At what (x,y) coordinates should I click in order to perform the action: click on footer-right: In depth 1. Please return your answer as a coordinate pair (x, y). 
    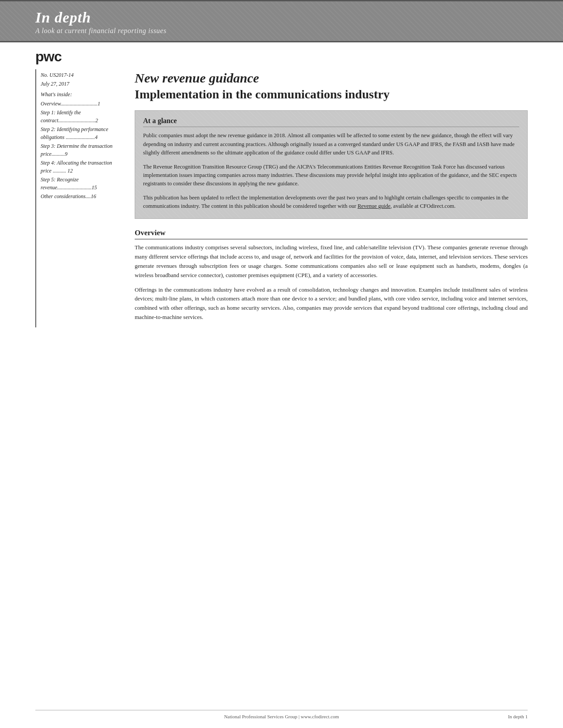
    Looking at the image, I should click on (518, 717).